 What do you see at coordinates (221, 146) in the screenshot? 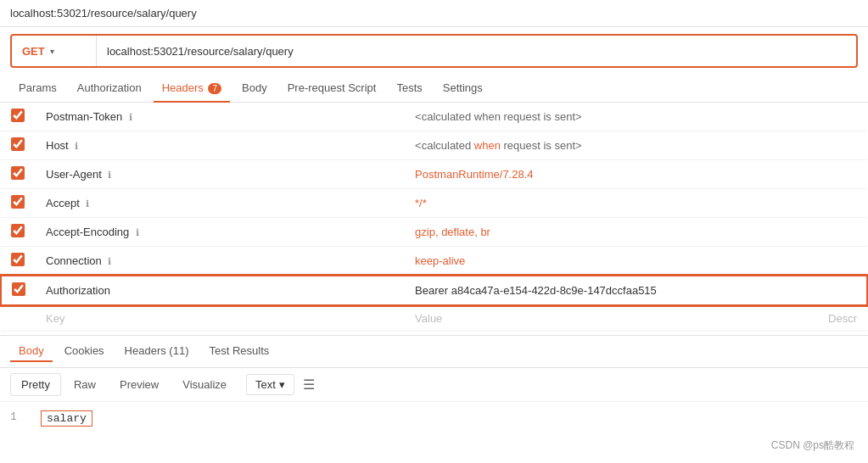
I see `header-key-cell: Host ℹ` at bounding box center [221, 146].